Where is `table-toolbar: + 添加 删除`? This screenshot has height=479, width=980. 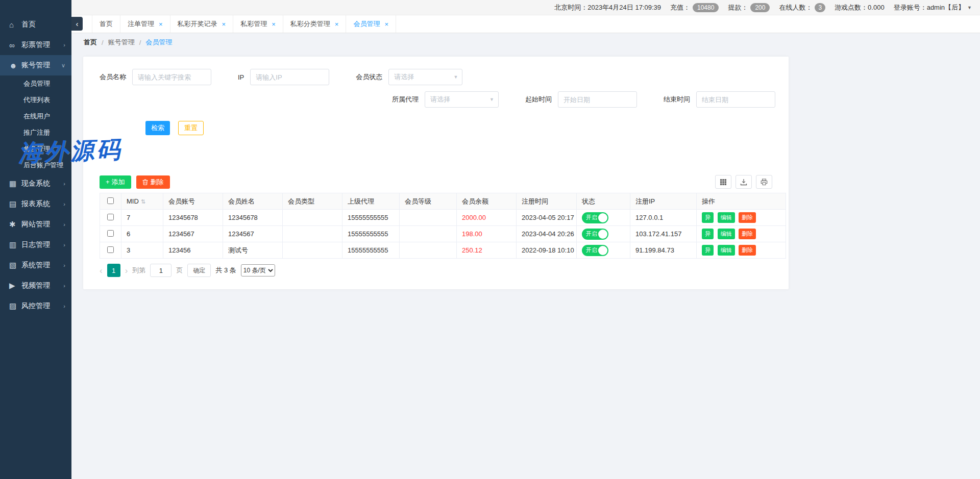 table-toolbar: + 添加 删除 is located at coordinates (436, 182).